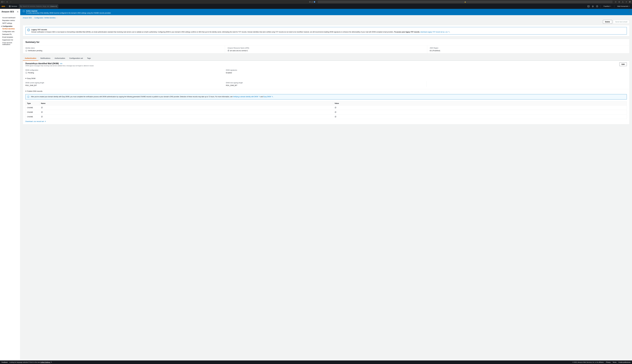  I want to click on legacy-txt-panel: i Legacy TXT records Domain verification…, so click(326, 31).